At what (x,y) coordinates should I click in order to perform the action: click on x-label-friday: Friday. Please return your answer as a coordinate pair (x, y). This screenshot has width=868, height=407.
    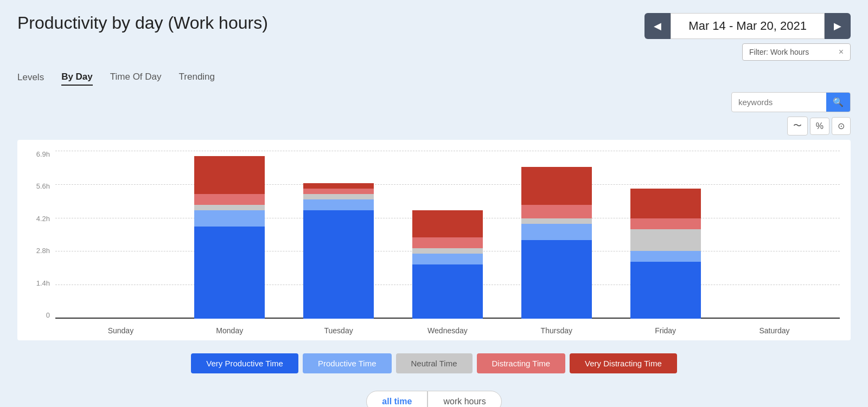
    Looking at the image, I should click on (666, 331).